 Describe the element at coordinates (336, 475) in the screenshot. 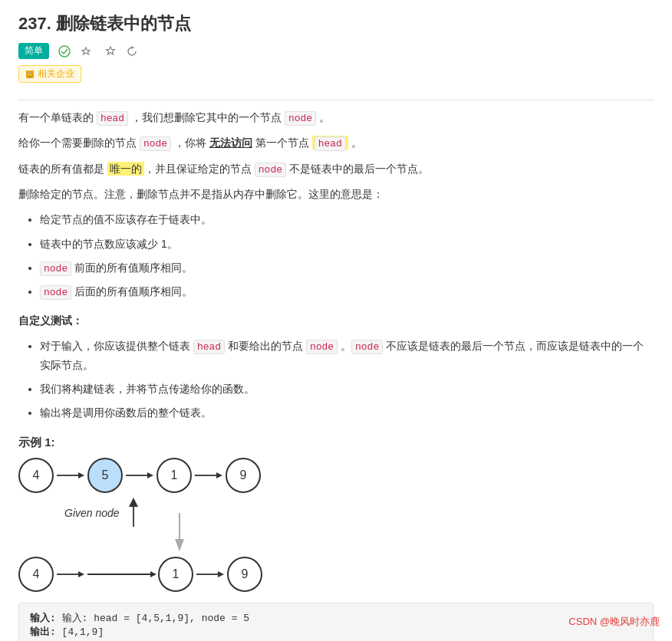

I see `linked-list-row1: 4 5 1` at that location.